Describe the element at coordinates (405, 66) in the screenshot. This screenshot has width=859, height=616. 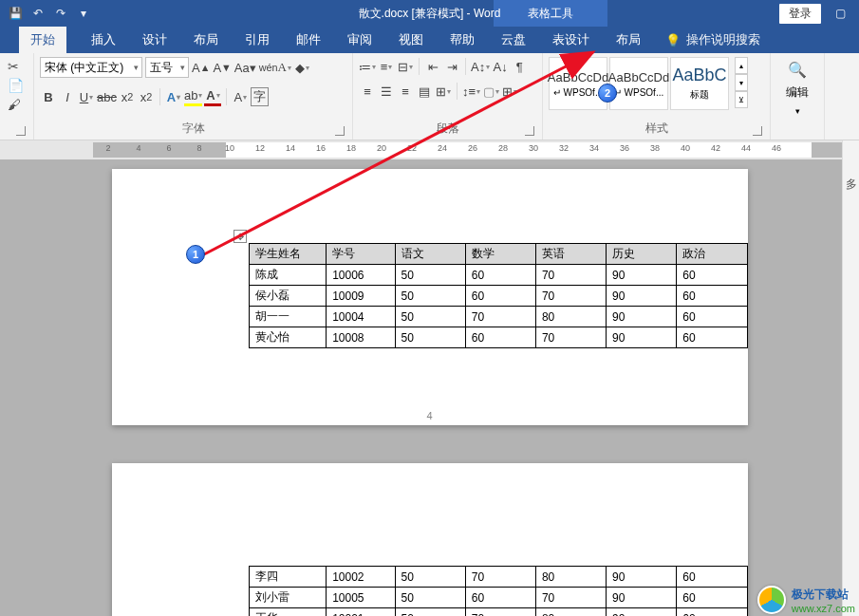
I see `multilevel-icon: ⊟` at that location.